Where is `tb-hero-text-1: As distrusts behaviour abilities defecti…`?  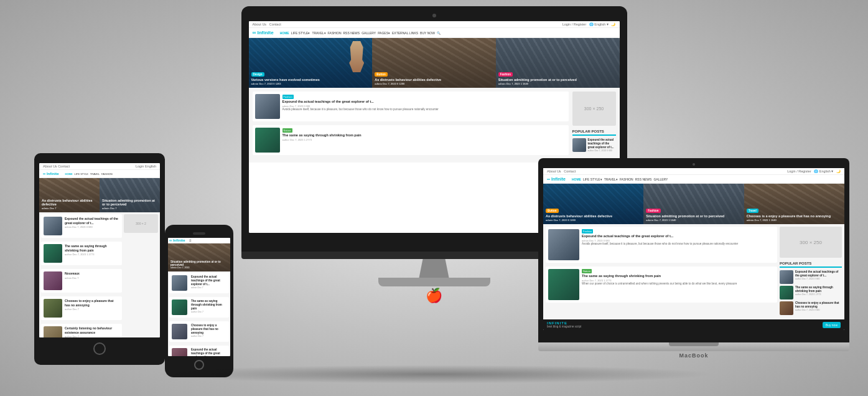 tb-hero-text-1: As distrusts behaviour abilities defecti… is located at coordinates (70, 204).